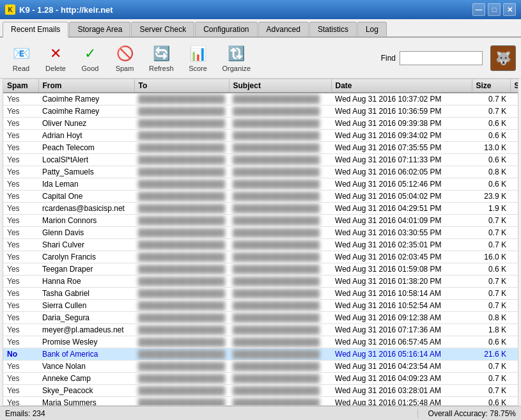 This screenshot has height=420, width=521. Describe the element at coordinates (261, 378) in the screenshot. I see `table-row: YesAnneke Camp██████████████████████████…` at that location.